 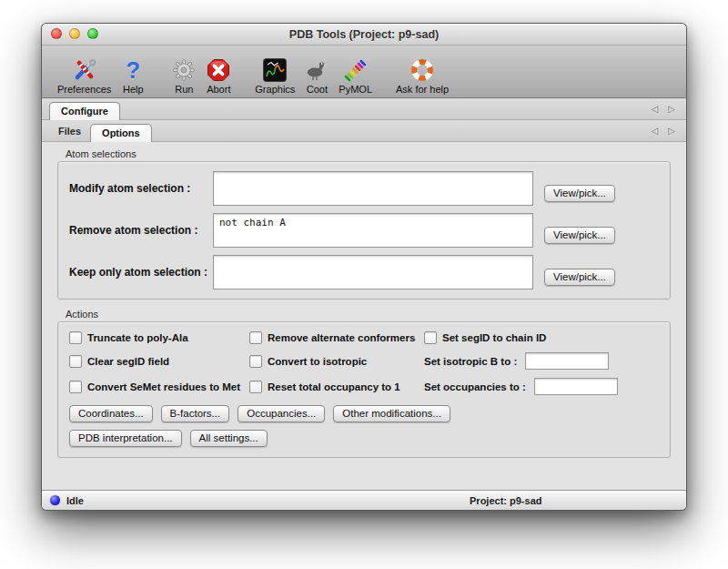 I want to click on set-isotropic-b-input, so click(x=567, y=361).